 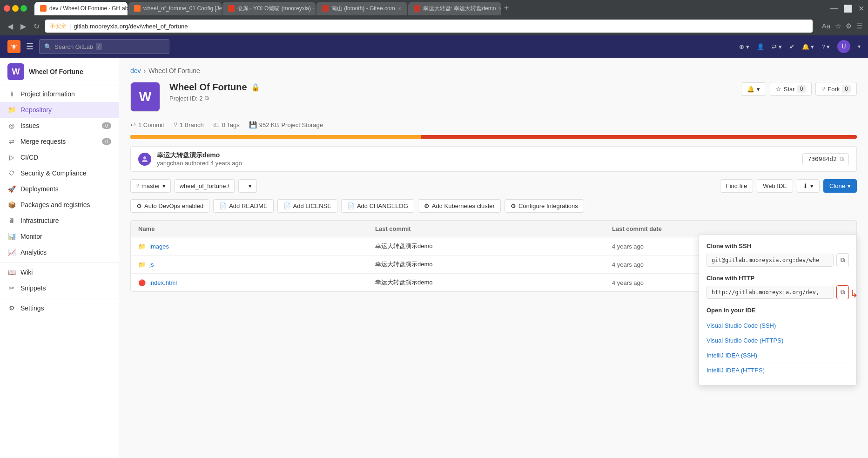 I want to click on create-new-btn: ⊕ ▾, so click(x=744, y=47).